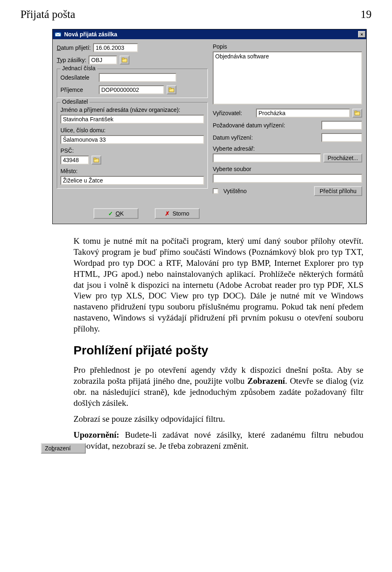 The height and width of the screenshot is (572, 392). Describe the element at coordinates (132, 140) in the screenshot. I see `ulice-field: Šalamounova 33` at that location.